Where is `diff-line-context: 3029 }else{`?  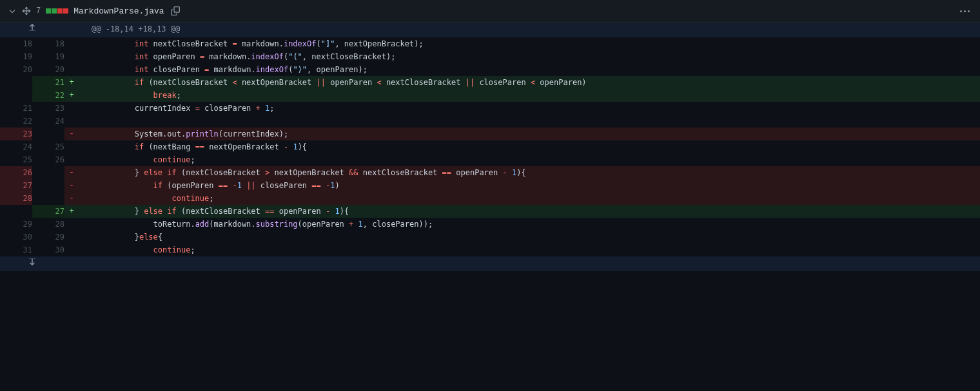 diff-line-context: 3029 }else{ is located at coordinates (490, 237).